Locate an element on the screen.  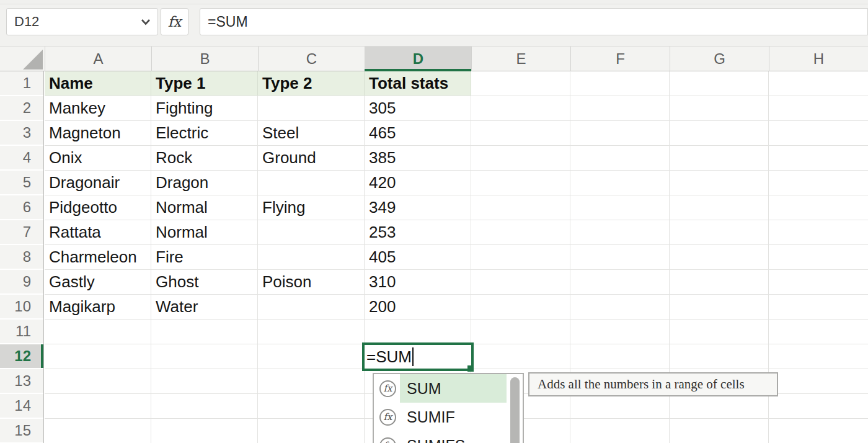
row-header-3: 3 is located at coordinates (22, 133).